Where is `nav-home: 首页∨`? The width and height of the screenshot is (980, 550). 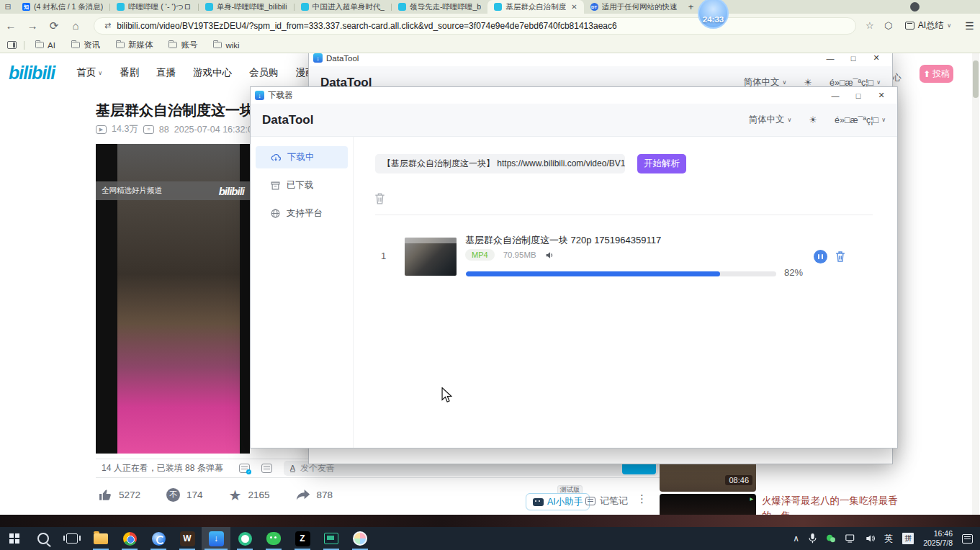 nav-home: 首页∨ is located at coordinates (89, 73).